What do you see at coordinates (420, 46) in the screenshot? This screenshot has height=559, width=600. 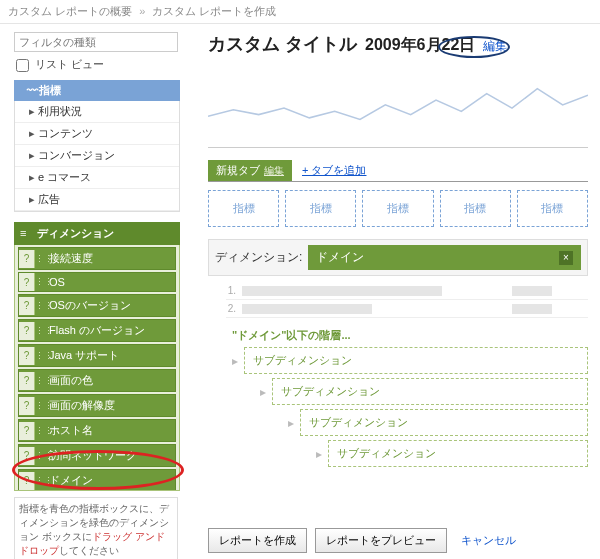 I see `page-date: 2009年6月22日` at bounding box center [420, 46].